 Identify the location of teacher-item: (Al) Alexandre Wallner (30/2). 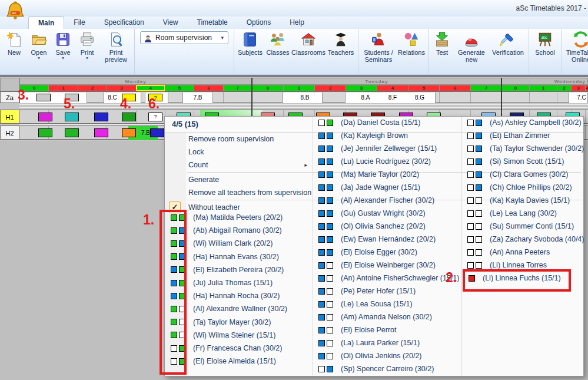
(241, 309).